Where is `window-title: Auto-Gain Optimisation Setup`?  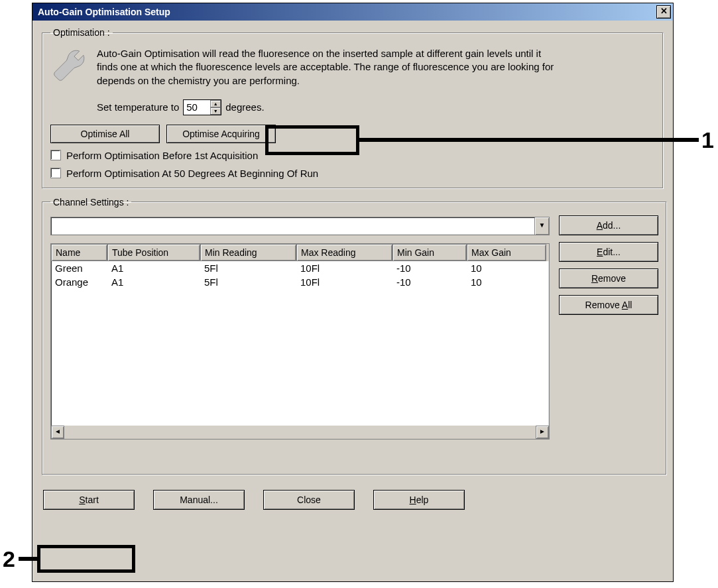 window-title: Auto-Gain Optimisation Setup is located at coordinates (104, 12).